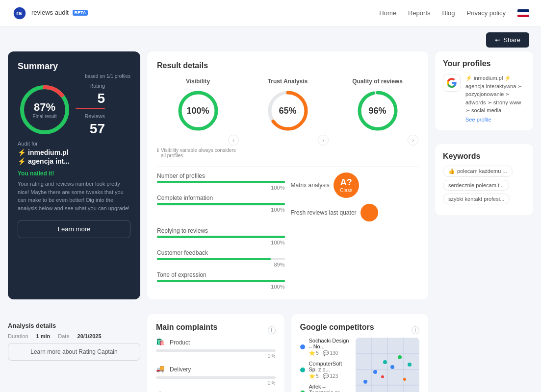 The image size is (541, 392). Describe the element at coordinates (415, 330) in the screenshot. I see `competitors-info-icon: i` at that location.